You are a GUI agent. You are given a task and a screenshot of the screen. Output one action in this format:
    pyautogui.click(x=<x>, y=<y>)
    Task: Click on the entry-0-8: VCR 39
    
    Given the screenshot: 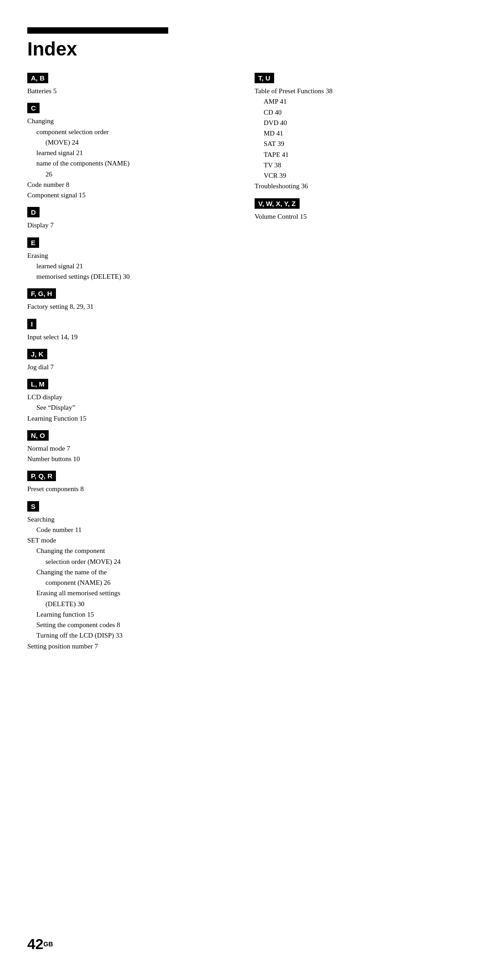 What is the action you would take?
    pyautogui.click(x=364, y=176)
    